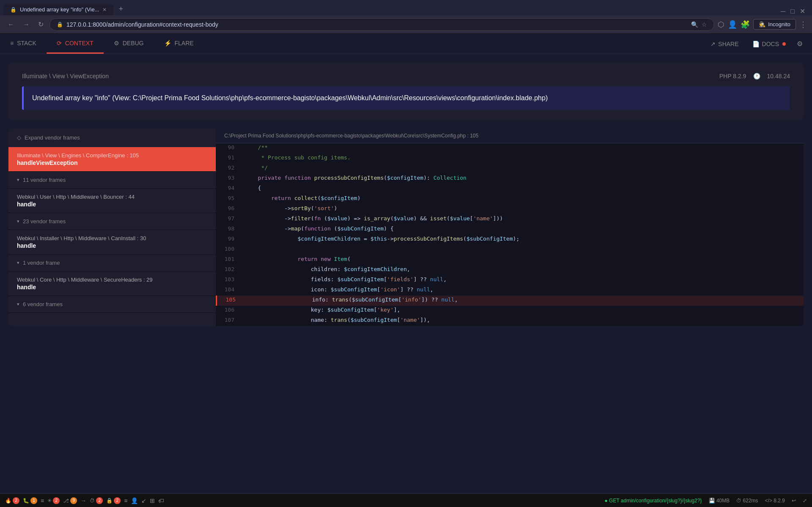 Image resolution: width=812 pixels, height=507 pixels. Describe the element at coordinates (228, 280) in the screenshot. I see `line-number-103: 103` at that location.